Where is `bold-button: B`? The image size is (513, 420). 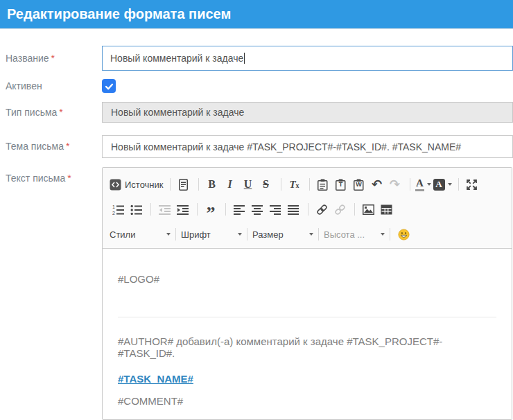
bold-button: B is located at coordinates (212, 184).